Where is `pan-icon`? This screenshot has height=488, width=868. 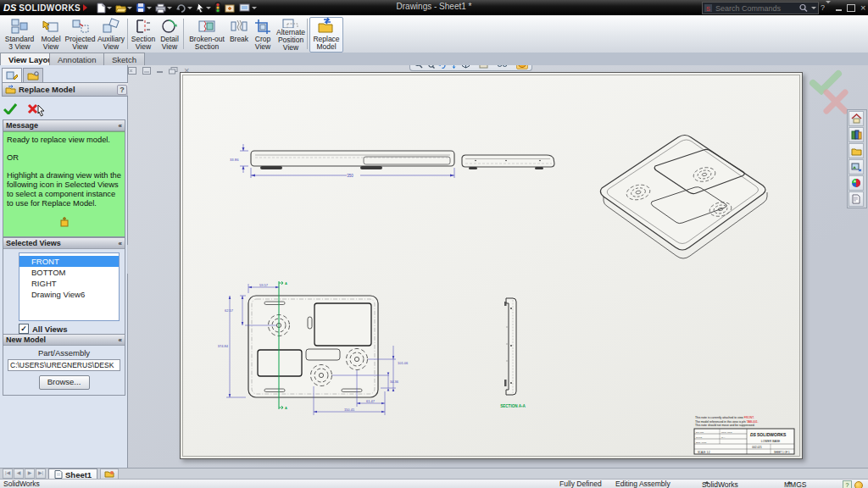 pan-icon is located at coordinates (454, 67).